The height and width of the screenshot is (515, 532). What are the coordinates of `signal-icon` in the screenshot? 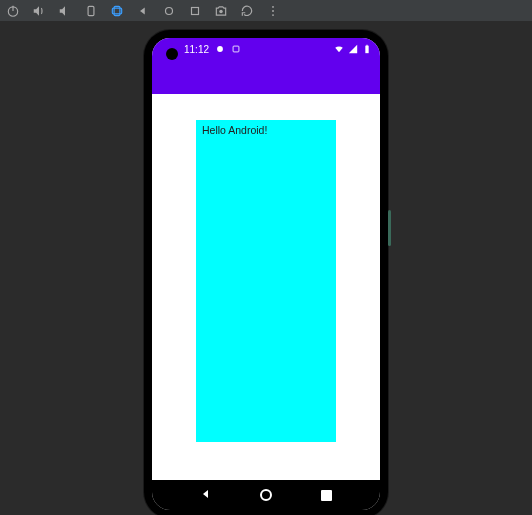 It's located at (353, 49).